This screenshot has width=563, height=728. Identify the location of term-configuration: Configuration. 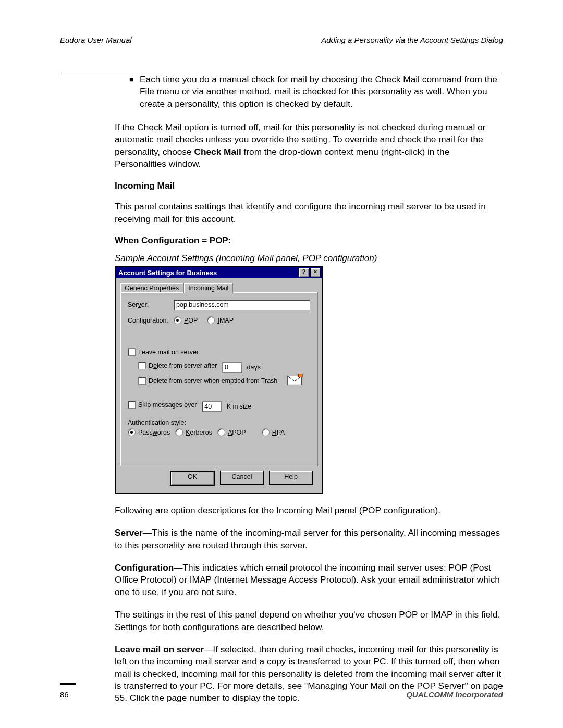
(144, 567).